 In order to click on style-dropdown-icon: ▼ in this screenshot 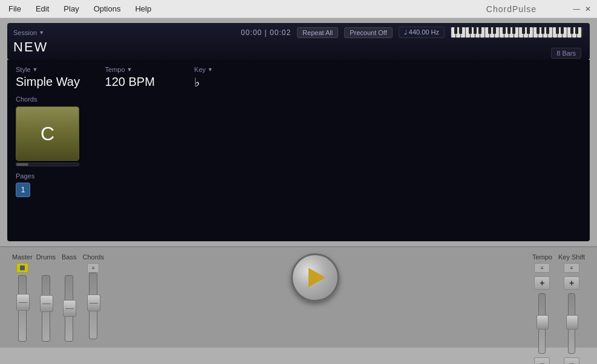, I will do `click(35, 70)`.